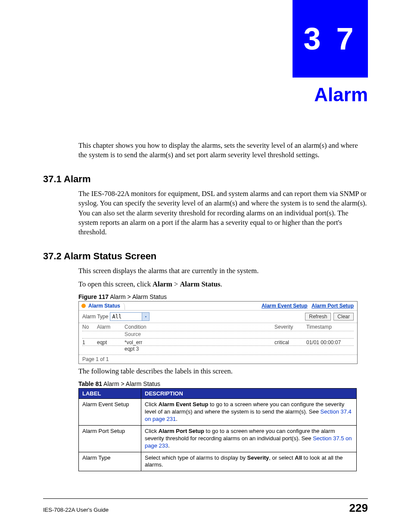  Describe the element at coordinates (115, 284) in the screenshot. I see `nav-pre: To open this screen, click` at that location.